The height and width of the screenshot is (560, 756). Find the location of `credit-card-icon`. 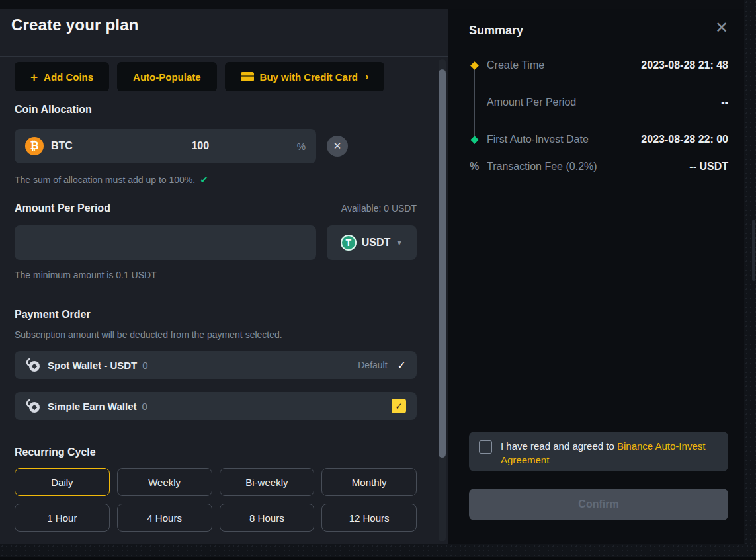

credit-card-icon is located at coordinates (247, 77).